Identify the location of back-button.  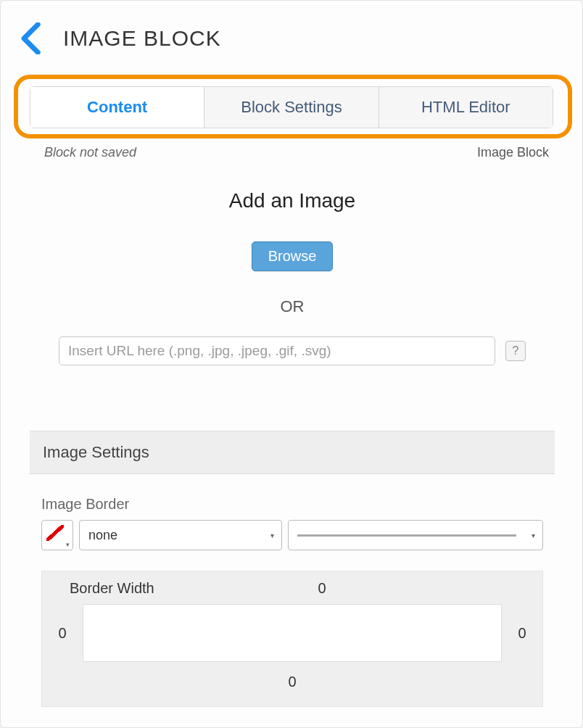
(32, 38).